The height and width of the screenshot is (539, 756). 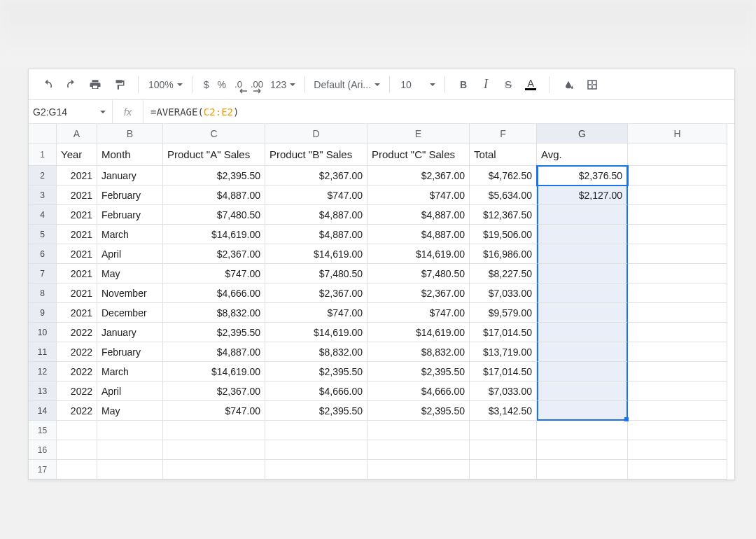 I want to click on cell-E13: $4,666.00, so click(x=419, y=391).